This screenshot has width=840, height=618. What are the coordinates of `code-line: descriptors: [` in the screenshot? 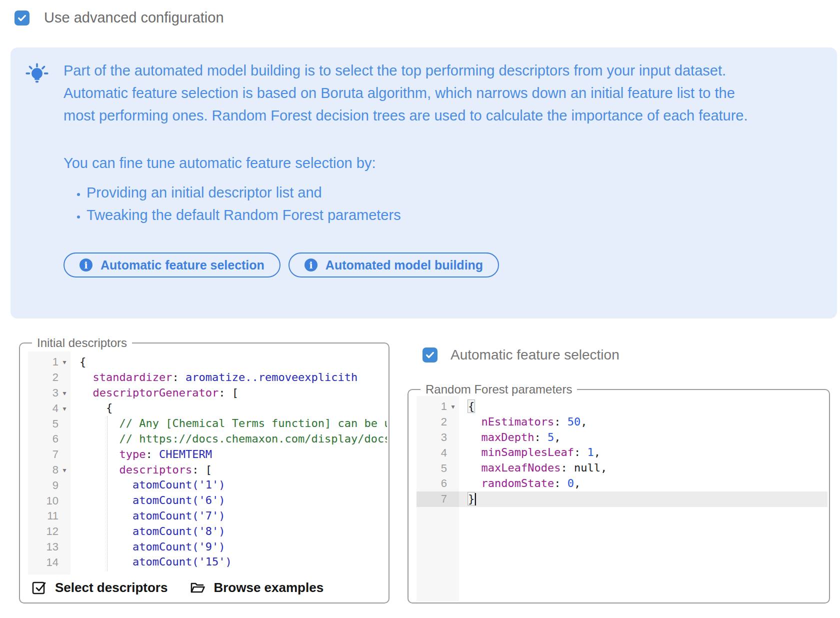 It's located at (233, 470).